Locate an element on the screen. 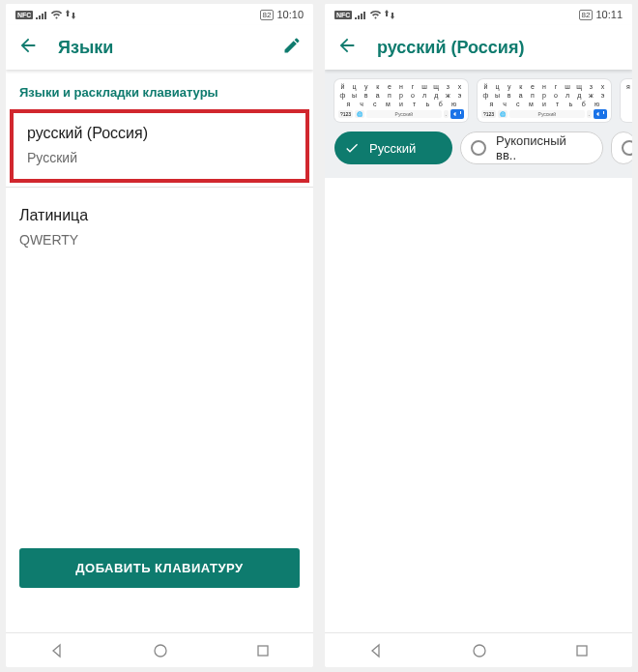 The width and height of the screenshot is (638, 672). circle-icon is located at coordinates (160, 651).